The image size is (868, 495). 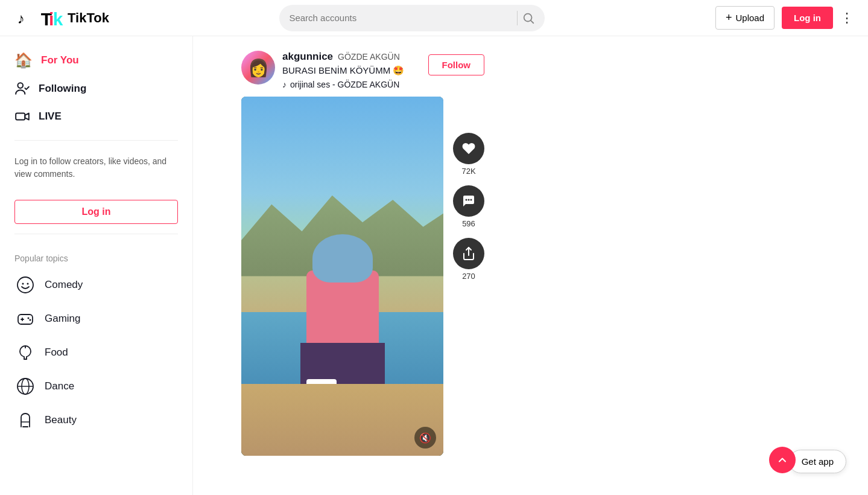 What do you see at coordinates (24, 60) in the screenshot?
I see `home-icon: 🏠` at bounding box center [24, 60].